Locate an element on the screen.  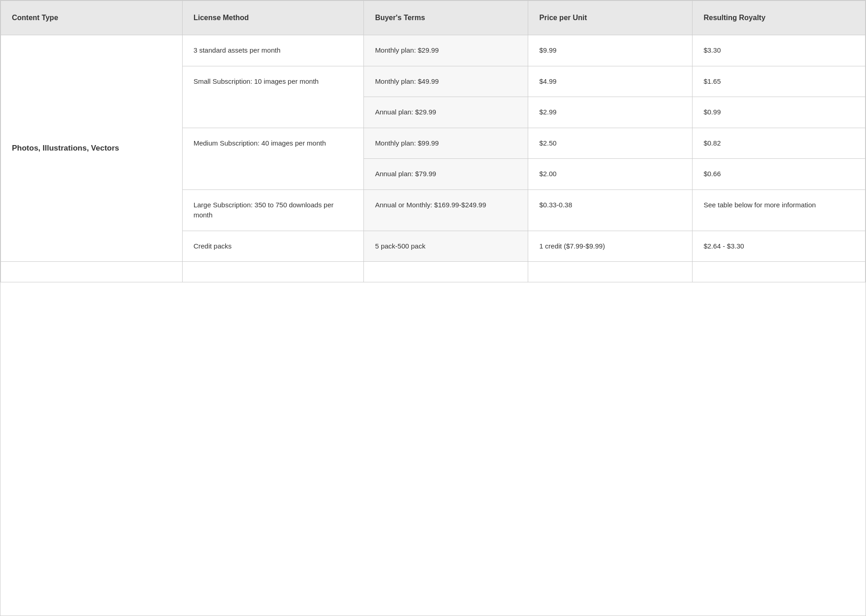
license-method-cell: Medium Subscription: 40 images per month is located at coordinates (273, 158).